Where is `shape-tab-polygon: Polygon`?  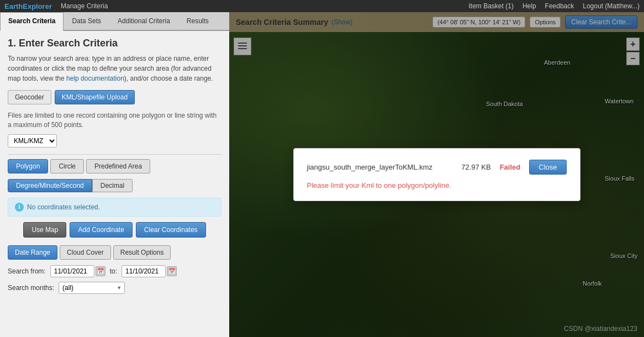
shape-tab-polygon: Polygon is located at coordinates (28, 166).